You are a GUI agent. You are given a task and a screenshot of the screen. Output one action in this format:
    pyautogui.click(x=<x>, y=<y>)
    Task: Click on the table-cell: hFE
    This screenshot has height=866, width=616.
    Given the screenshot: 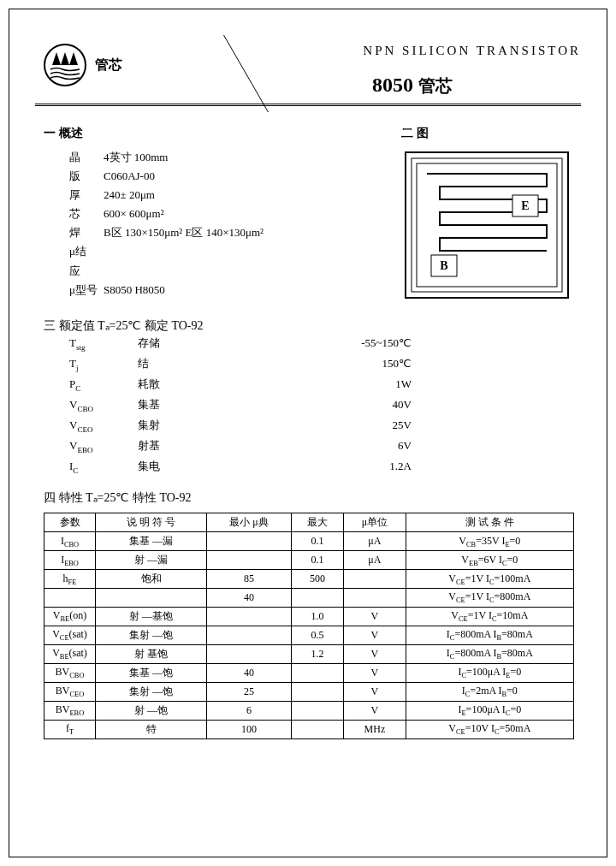 What is the action you would take?
    pyautogui.click(x=70, y=579)
    